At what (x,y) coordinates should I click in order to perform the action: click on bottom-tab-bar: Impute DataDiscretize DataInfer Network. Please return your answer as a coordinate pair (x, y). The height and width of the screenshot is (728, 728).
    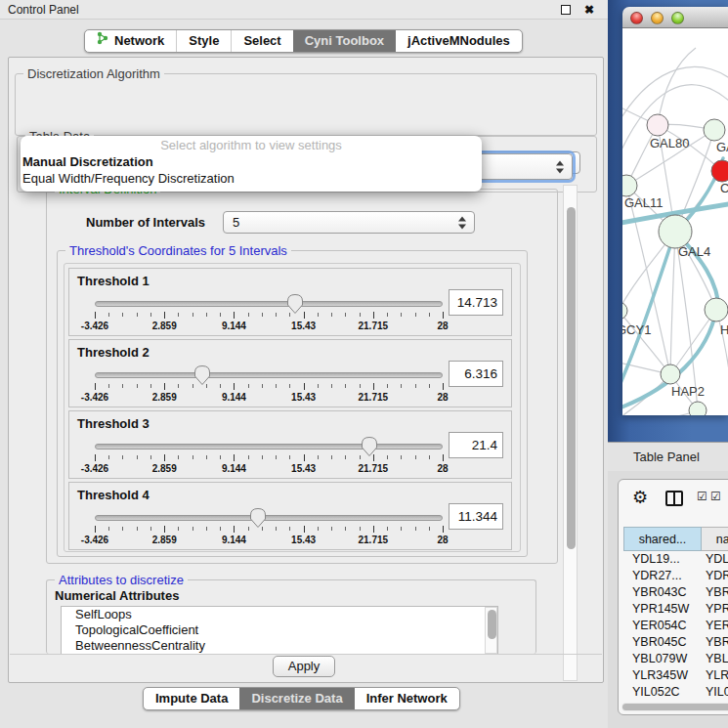
    Looking at the image, I should click on (301, 699).